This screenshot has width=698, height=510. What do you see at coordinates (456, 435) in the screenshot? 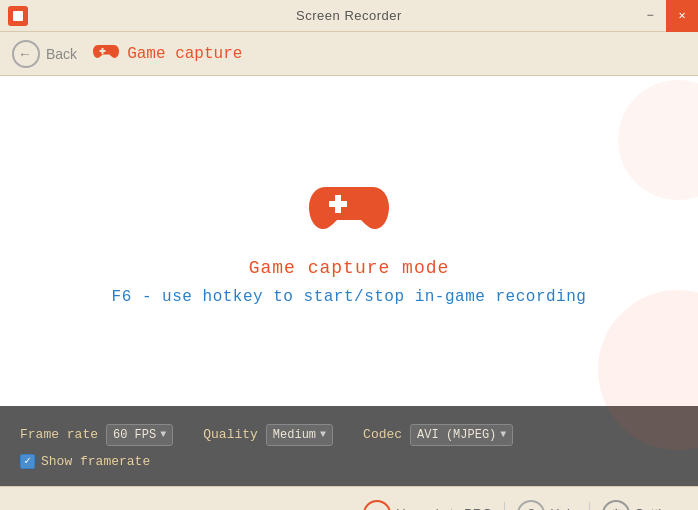
I see `codec-value: AVI (MJPEG)` at bounding box center [456, 435].